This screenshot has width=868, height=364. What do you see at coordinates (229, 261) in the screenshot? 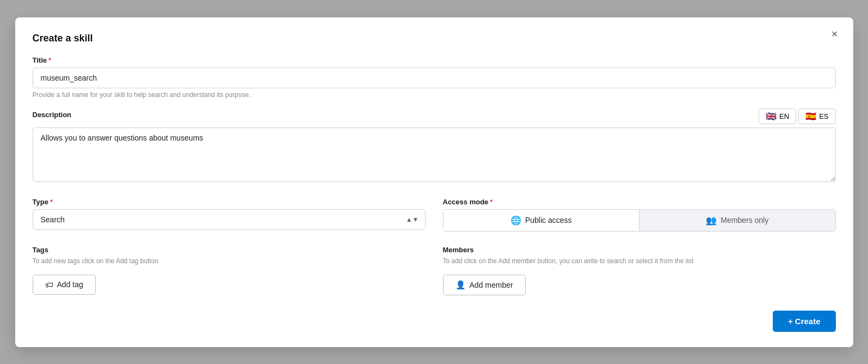
I see `tags-hint: To add new tags click on the Add tag but…` at bounding box center [229, 261].